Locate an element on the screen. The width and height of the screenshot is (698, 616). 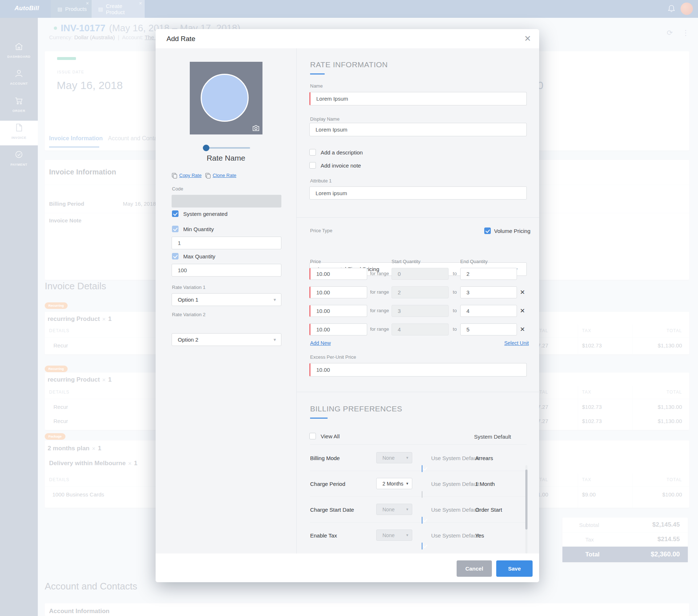
save-button: Save is located at coordinates (514, 568).